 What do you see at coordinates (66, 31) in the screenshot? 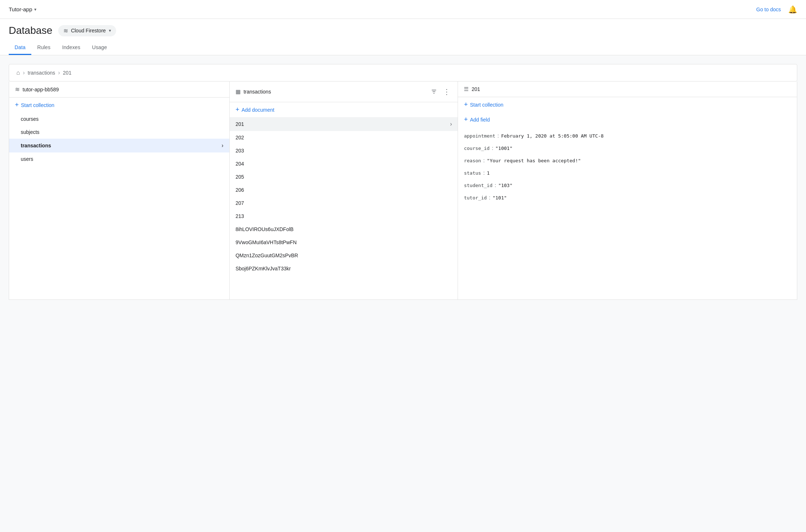
I see `firestore-icon: ≋` at bounding box center [66, 31].